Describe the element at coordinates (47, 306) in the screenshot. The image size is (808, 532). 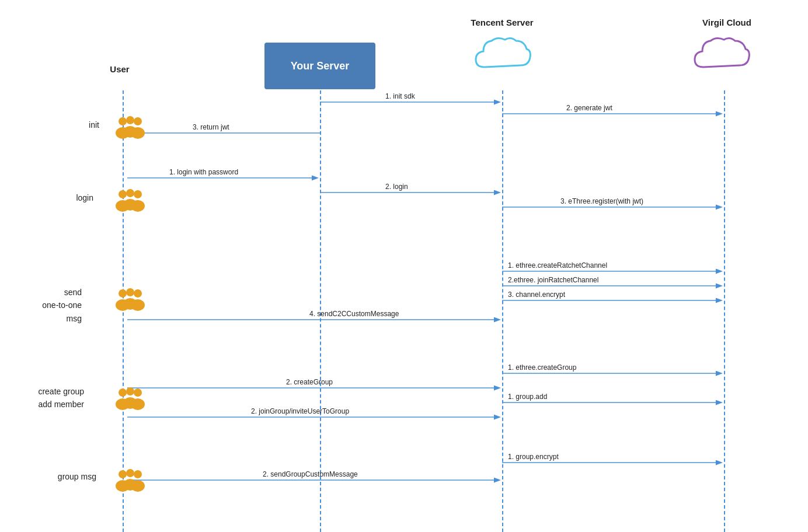
I see `row-label-send: sendone-to-onemsg` at that location.